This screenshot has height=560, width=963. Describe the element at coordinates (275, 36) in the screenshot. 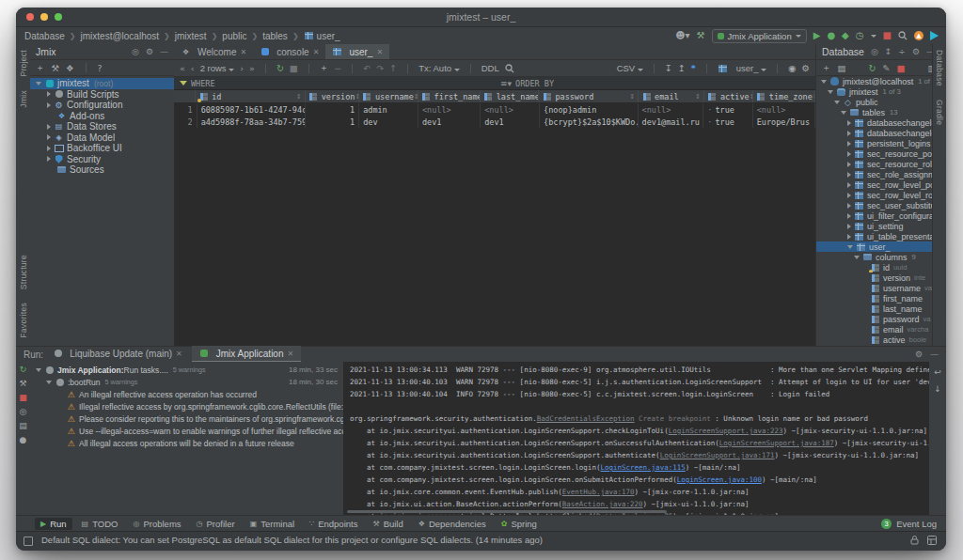

I see `breadcrumb-item-tables: tables` at that location.